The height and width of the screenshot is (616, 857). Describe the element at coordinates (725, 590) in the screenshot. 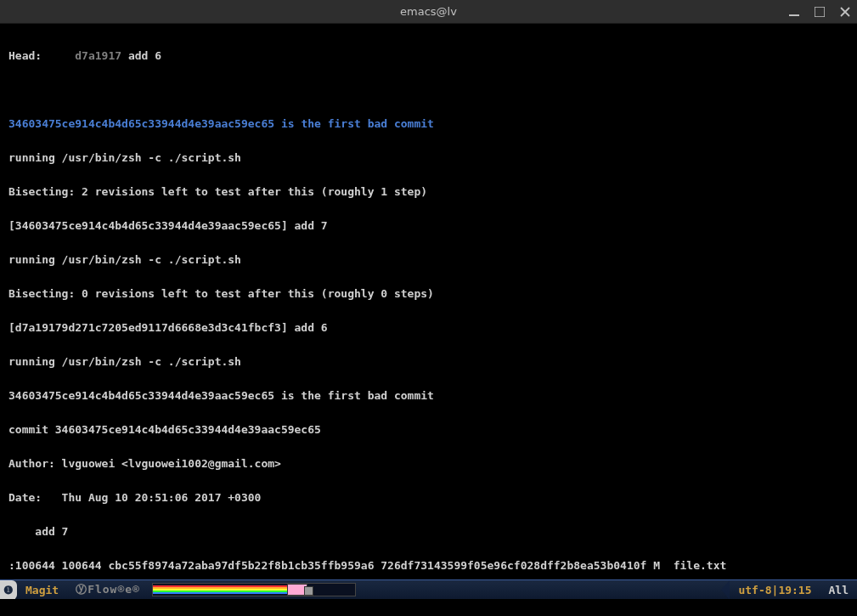

I see `separator-icon` at that location.